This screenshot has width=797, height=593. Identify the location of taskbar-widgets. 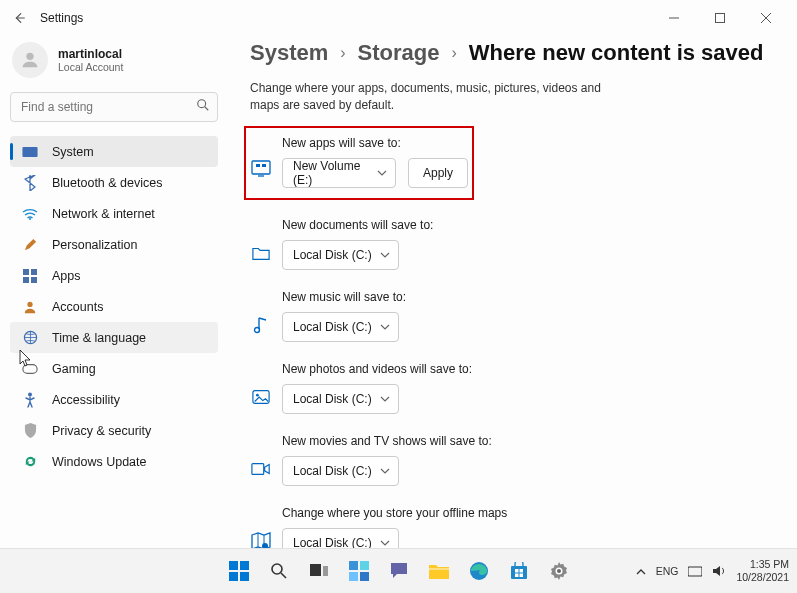
(359, 571).